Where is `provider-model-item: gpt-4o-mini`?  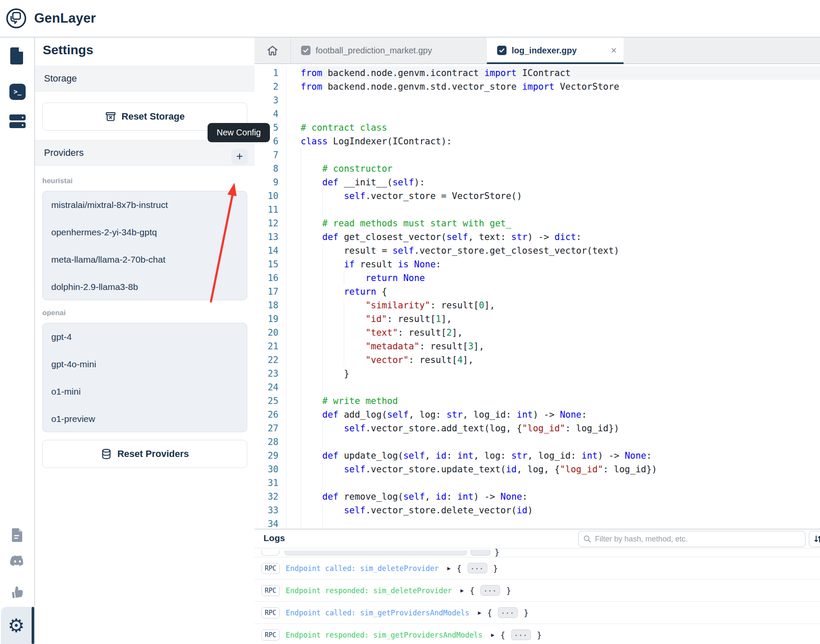
provider-model-item: gpt-4o-mini is located at coordinates (145, 364).